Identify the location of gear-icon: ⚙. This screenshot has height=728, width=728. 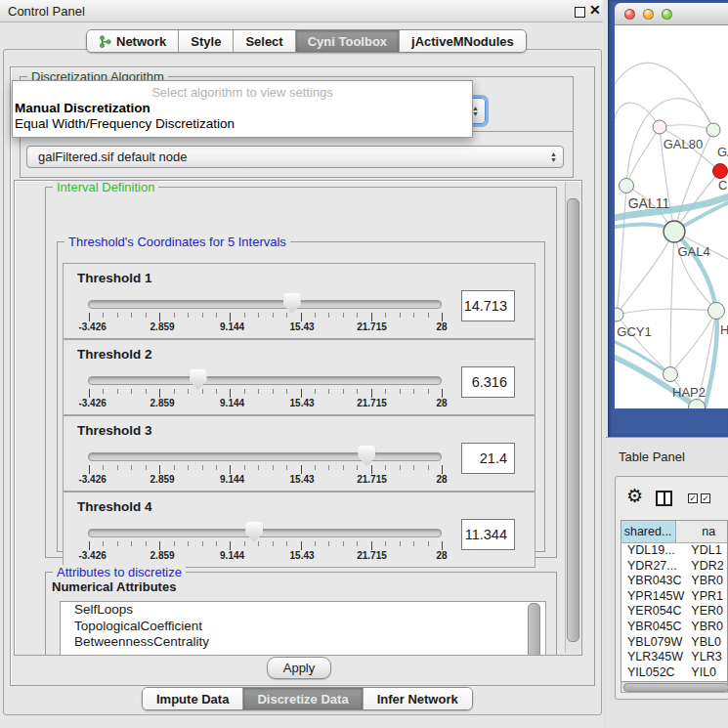
(635, 496).